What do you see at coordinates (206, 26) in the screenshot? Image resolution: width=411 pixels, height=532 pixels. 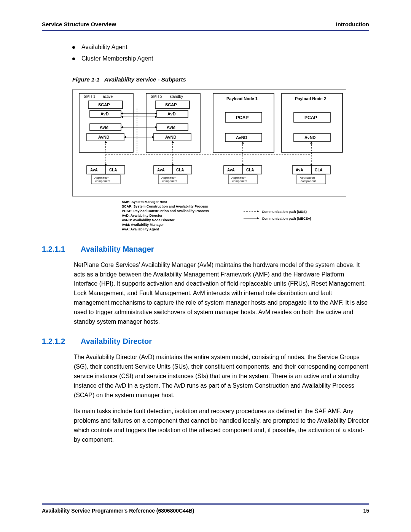 I see `running-header: Service Structure Overview Introduction` at bounding box center [206, 26].